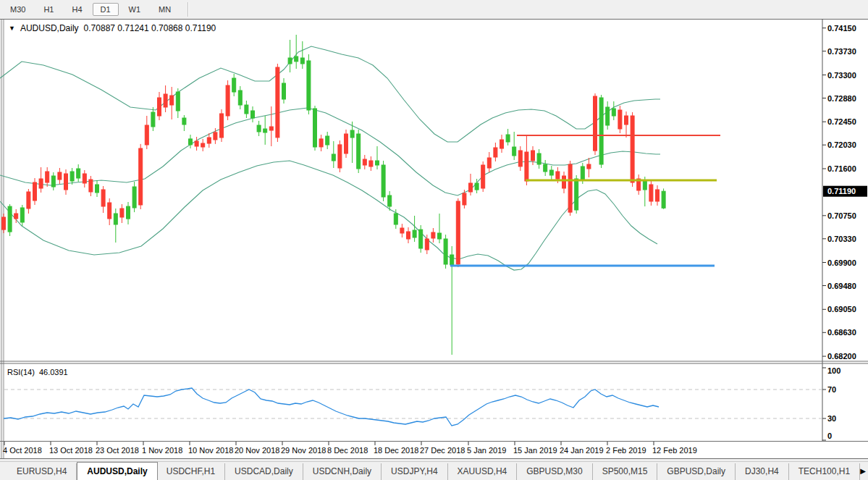  I want to click on timeframe-button-m30: M30, so click(17, 9).